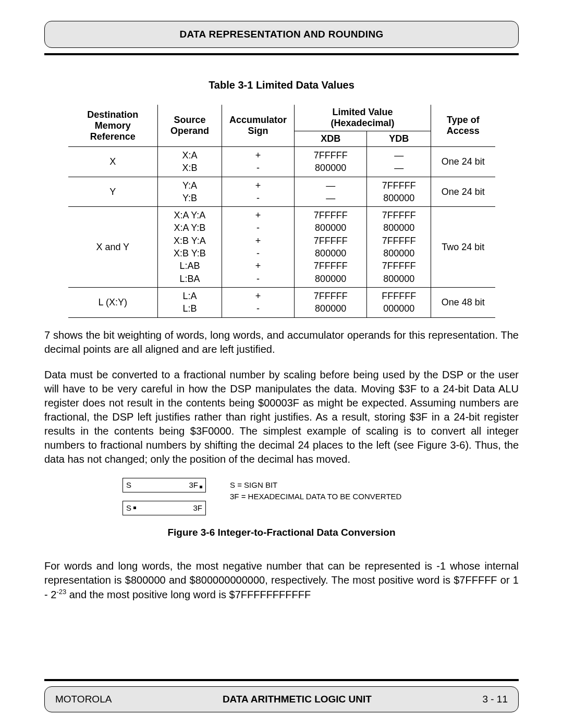 This screenshot has width=563, height=728. Describe the element at coordinates (282, 342) in the screenshot. I see `paragraph-1: 7 shows the bit weighting of words, long…` at that location.